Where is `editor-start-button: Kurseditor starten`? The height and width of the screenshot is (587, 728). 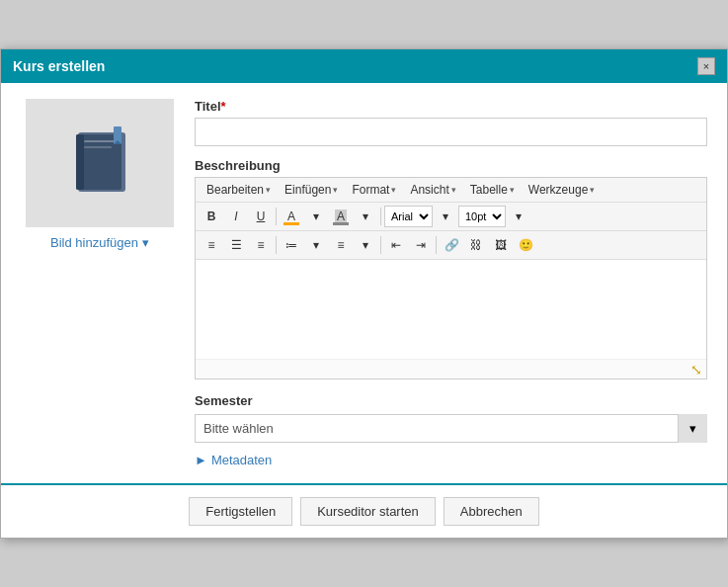 editor-start-button: Kurseditor starten is located at coordinates (367, 512).